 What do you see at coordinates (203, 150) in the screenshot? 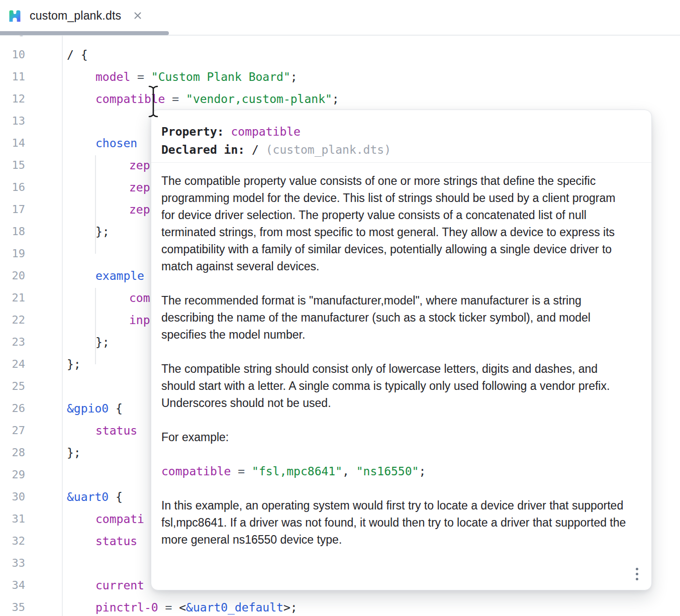
I see `declared-label: Declared in:` at bounding box center [203, 150].